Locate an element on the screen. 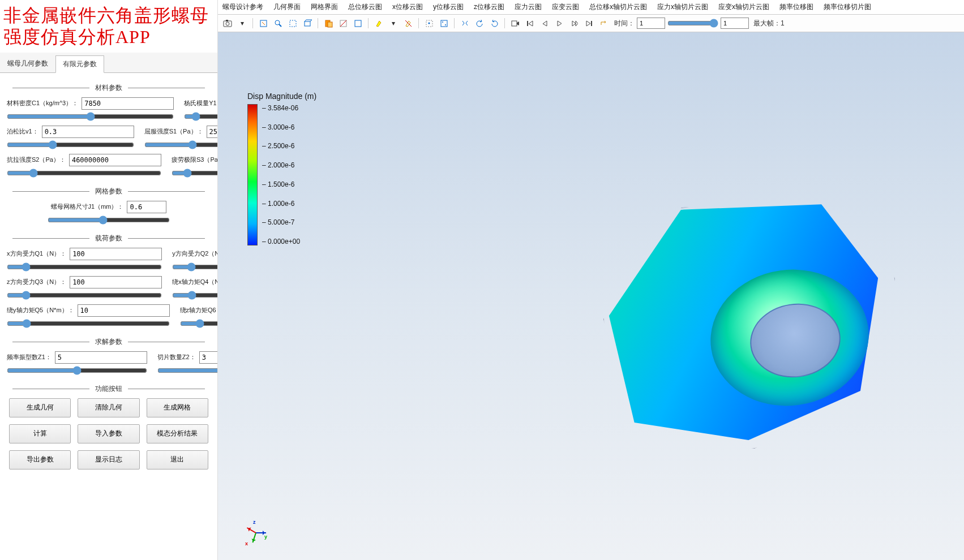  density-label: 材料密度C1（kg/m^3）： is located at coordinates (42, 103).